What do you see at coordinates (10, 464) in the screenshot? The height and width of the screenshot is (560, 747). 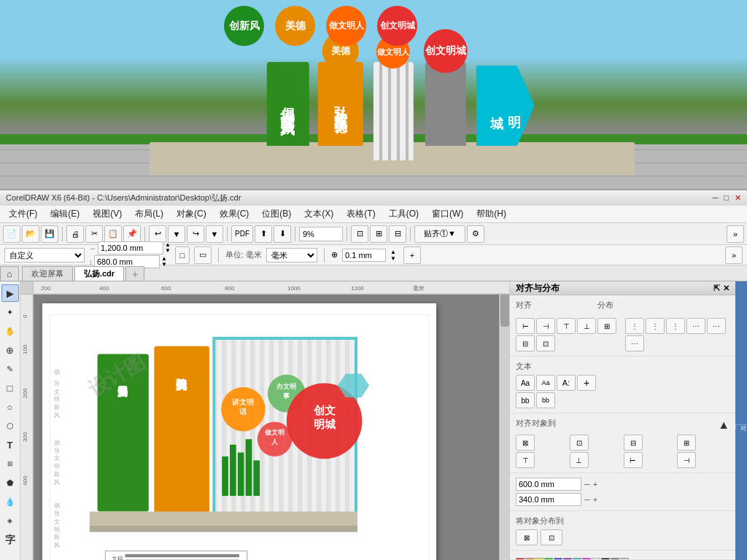 I see `table-tool: ⊞` at bounding box center [10, 464].